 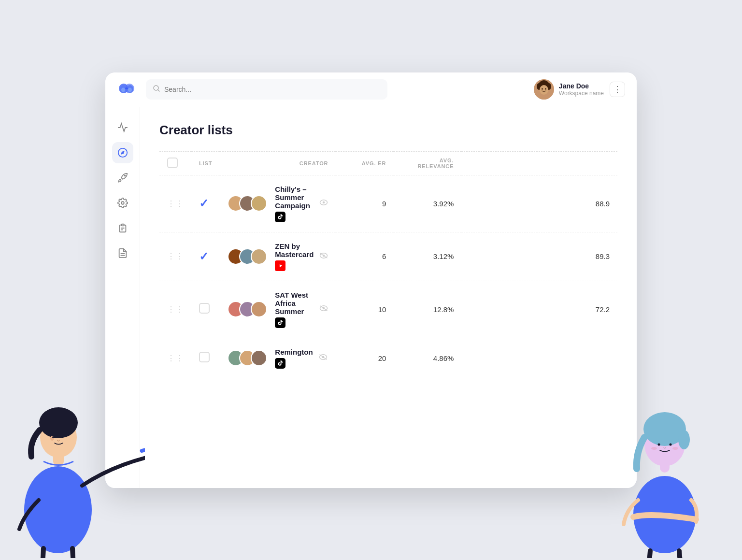 What do you see at coordinates (294, 257) in the screenshot?
I see `list-name-wrap: ZEN by Mastercard` at bounding box center [294, 257].